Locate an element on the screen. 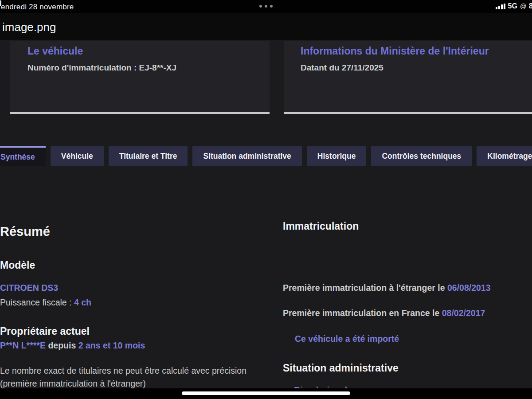 This screenshot has width=532, height=399. tab-historique: Historique is located at coordinates (337, 156).